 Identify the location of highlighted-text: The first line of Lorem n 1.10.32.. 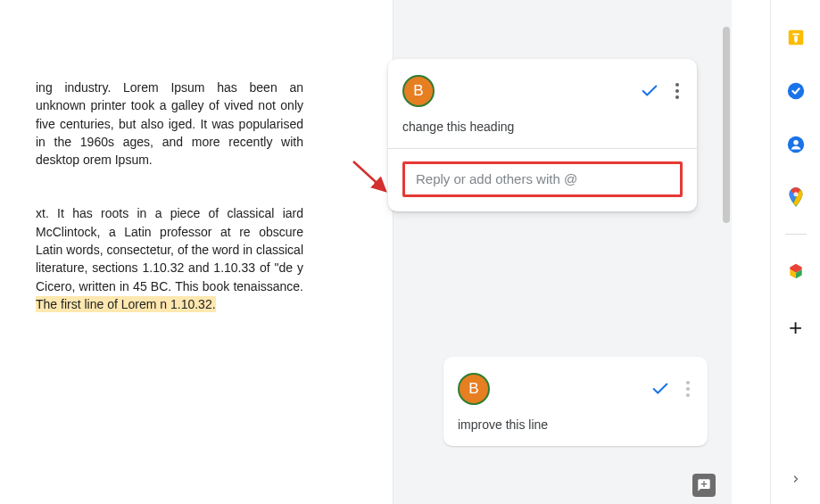
(126, 304).